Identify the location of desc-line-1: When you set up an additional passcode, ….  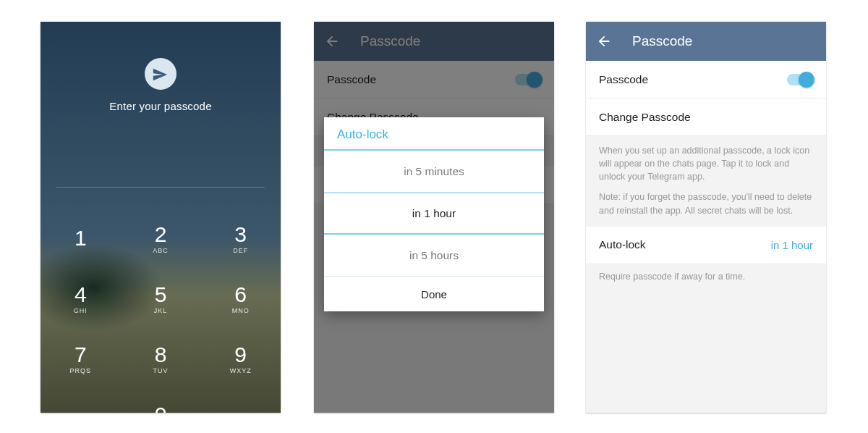
(706, 164).